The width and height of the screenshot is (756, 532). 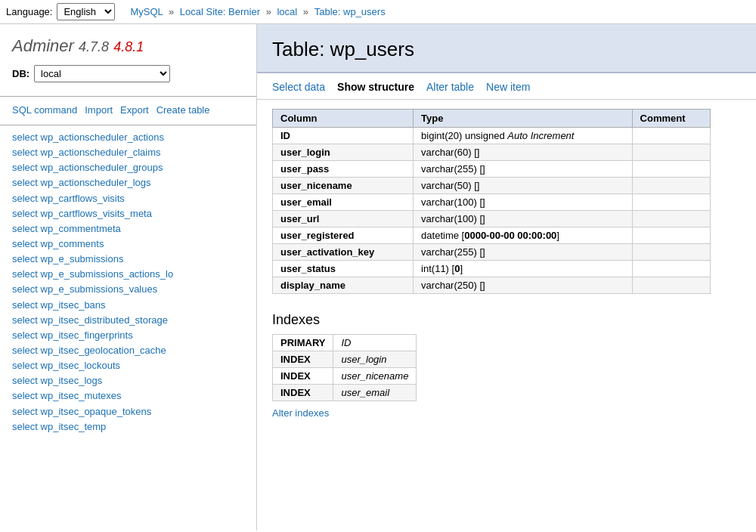 What do you see at coordinates (491, 186) in the screenshot?
I see `table-row: user_nicenamevarchar(50) []` at bounding box center [491, 186].